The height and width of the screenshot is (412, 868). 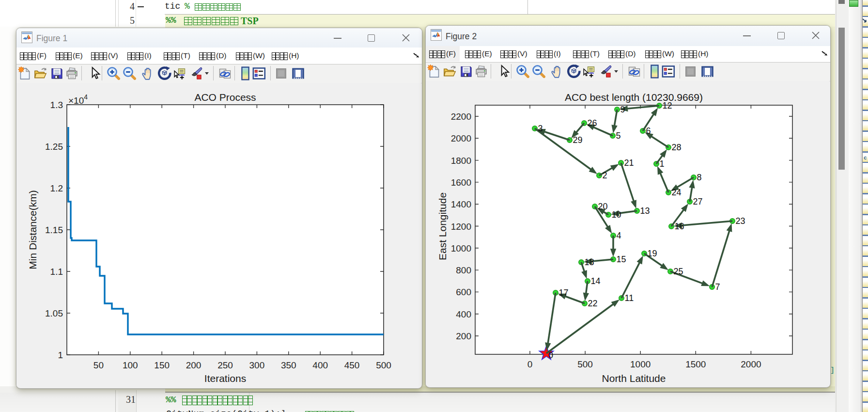 I want to click on svg-text: 1200, so click(x=461, y=227).